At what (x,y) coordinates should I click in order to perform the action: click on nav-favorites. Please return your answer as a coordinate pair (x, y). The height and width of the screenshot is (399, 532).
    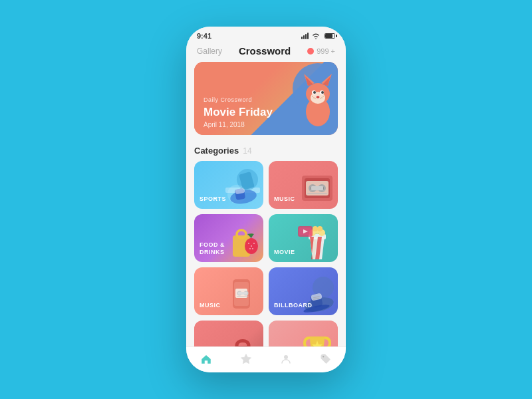
    Looking at the image, I should click on (246, 359).